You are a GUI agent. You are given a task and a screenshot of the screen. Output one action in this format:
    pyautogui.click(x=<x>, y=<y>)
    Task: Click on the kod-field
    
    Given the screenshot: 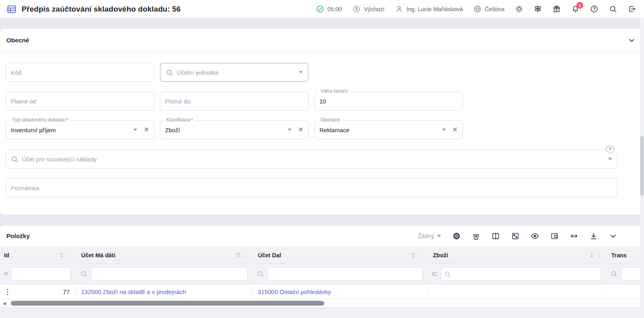 What is the action you would take?
    pyautogui.click(x=80, y=72)
    